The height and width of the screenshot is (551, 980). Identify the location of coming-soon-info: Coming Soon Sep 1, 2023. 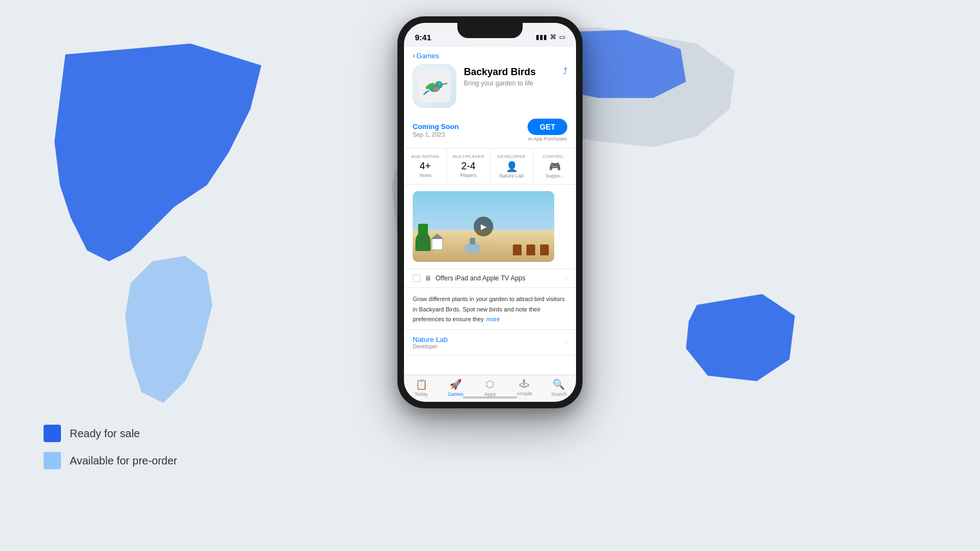
(436, 130).